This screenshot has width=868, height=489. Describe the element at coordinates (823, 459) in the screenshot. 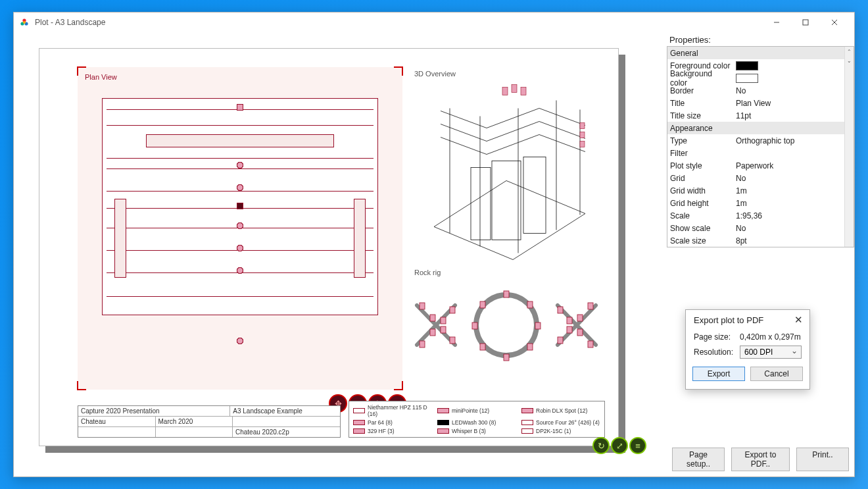

I see `print-button: Print..` at that location.